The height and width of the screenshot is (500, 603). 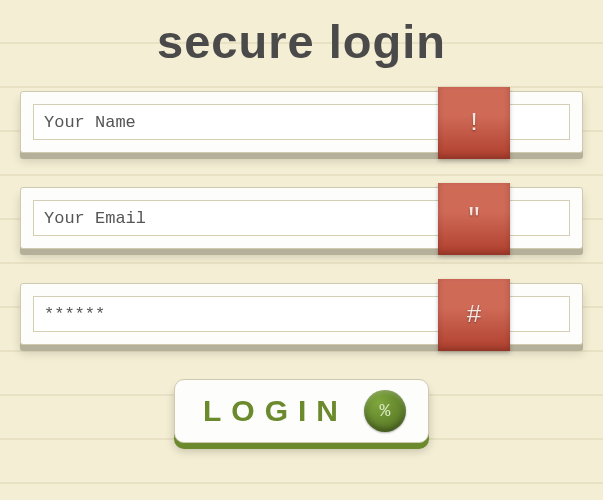 I want to click on hash-icon: #, so click(x=474, y=315).